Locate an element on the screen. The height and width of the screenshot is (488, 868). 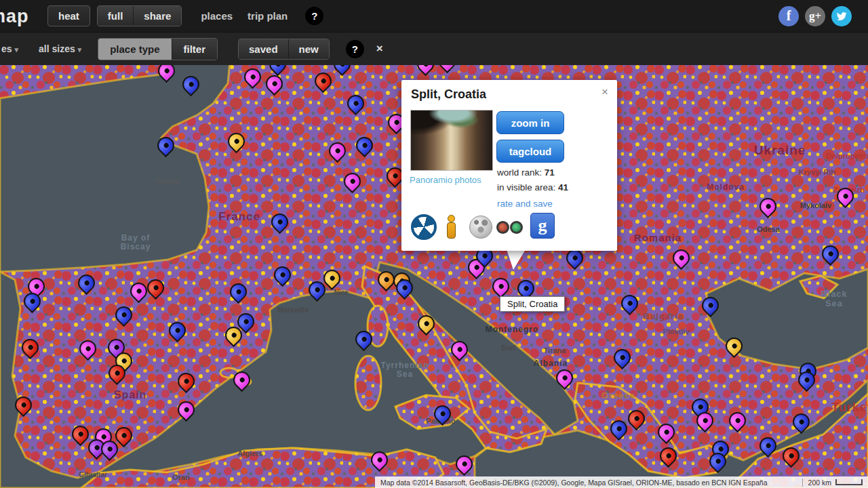
all-sizes-dropdown: all sizes ▾ is located at coordinates (60, 49).